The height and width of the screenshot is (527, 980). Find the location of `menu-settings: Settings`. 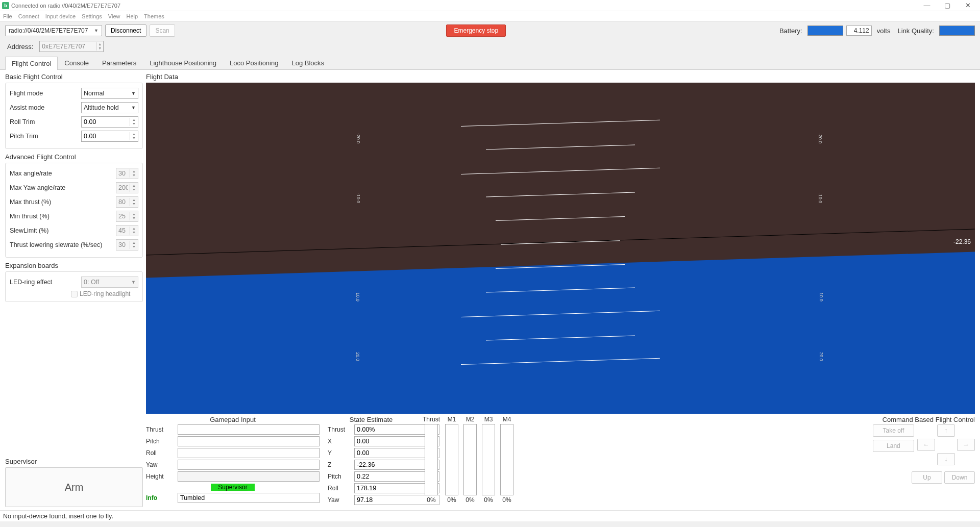

menu-settings: Settings is located at coordinates (92, 16).